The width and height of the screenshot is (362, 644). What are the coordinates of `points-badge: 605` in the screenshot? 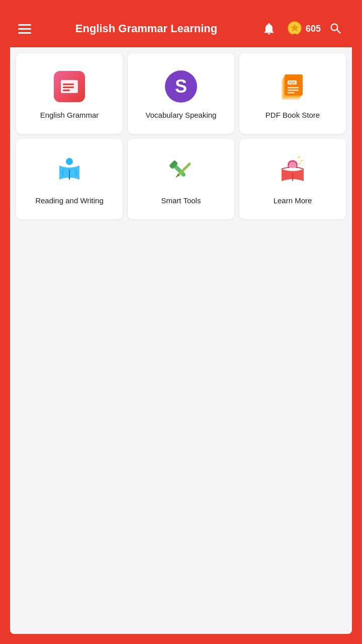 It's located at (303, 29).